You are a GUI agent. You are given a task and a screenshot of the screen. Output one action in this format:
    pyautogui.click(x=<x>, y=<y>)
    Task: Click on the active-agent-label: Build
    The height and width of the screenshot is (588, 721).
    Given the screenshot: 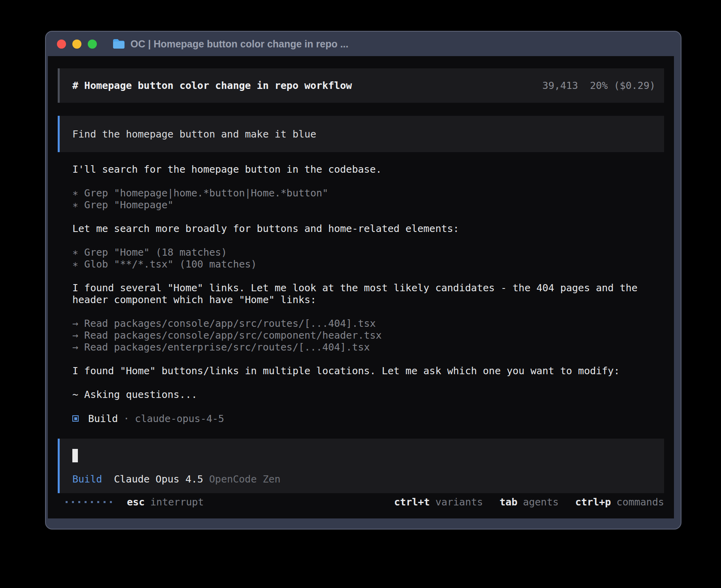 What is the action you would take?
    pyautogui.click(x=87, y=479)
    